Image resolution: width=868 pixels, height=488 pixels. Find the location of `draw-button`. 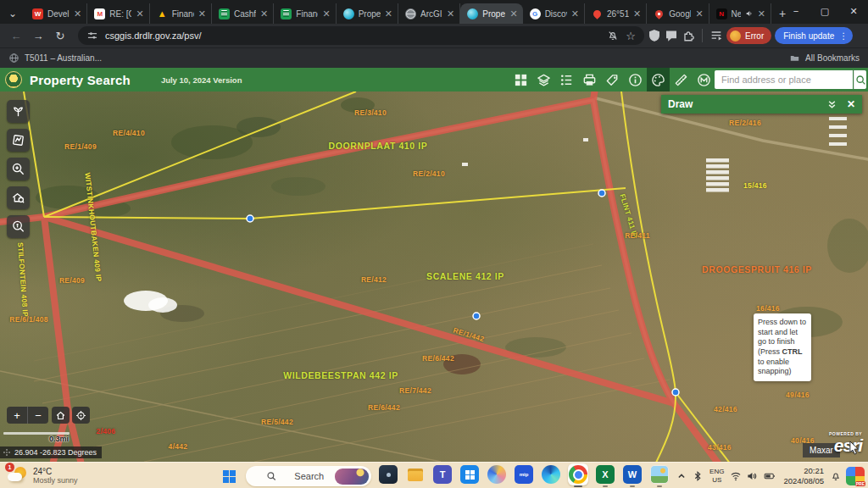

draw-button is located at coordinates (658, 80).